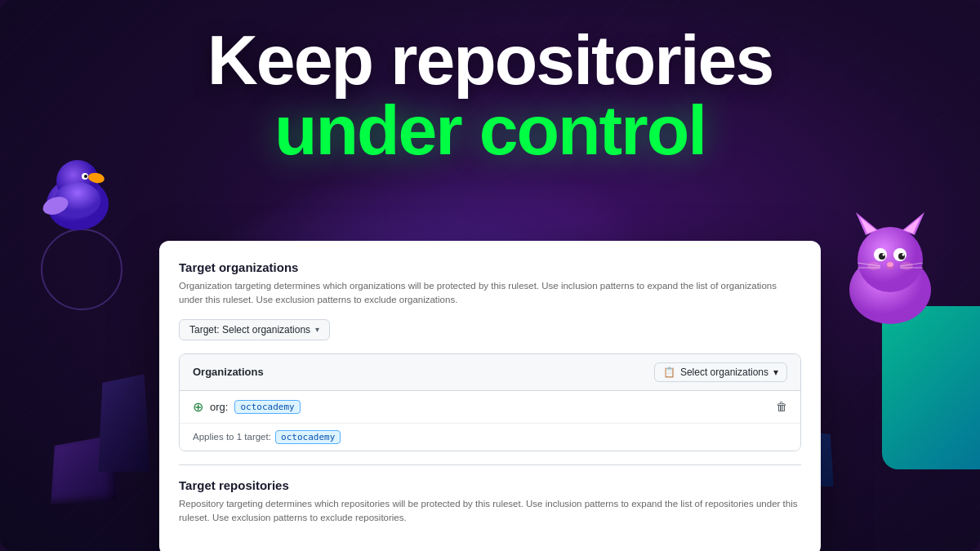 Image resolution: width=980 pixels, height=551 pixels. What do you see at coordinates (490, 60) in the screenshot?
I see `headline-line1: Keep repositories` at bounding box center [490, 60].